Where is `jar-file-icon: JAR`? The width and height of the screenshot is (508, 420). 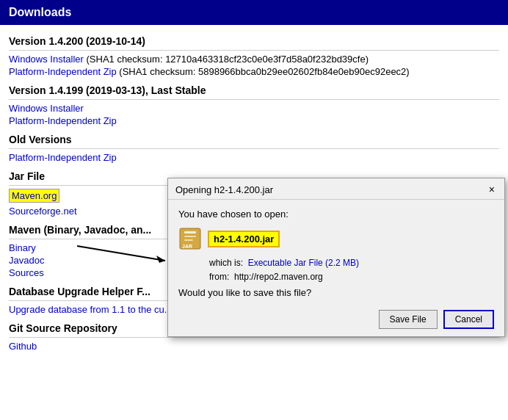
jar-file-icon: JAR is located at coordinates (190, 239).